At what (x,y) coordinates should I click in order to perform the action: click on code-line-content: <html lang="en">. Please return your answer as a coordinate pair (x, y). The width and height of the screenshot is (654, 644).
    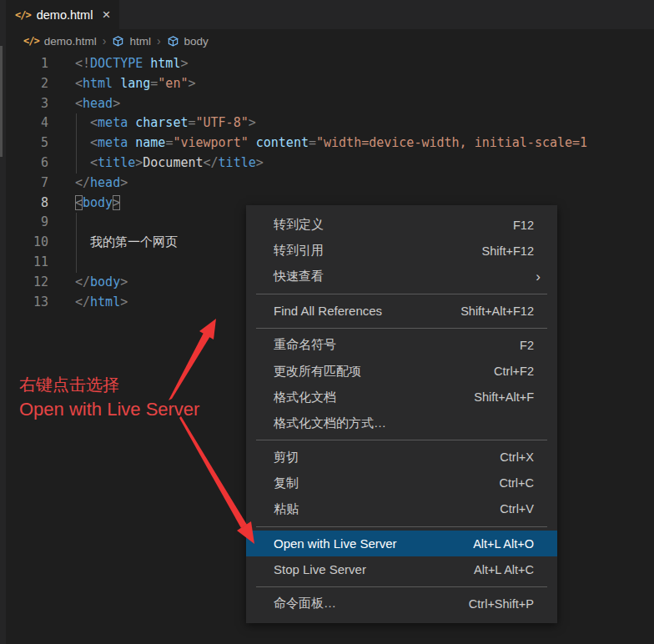
    Looking at the image, I should click on (135, 84).